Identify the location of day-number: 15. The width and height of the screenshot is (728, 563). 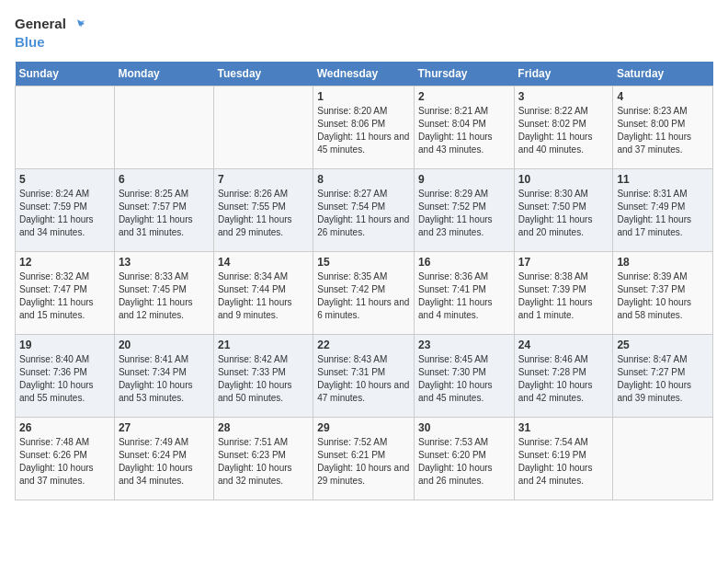
(364, 262).